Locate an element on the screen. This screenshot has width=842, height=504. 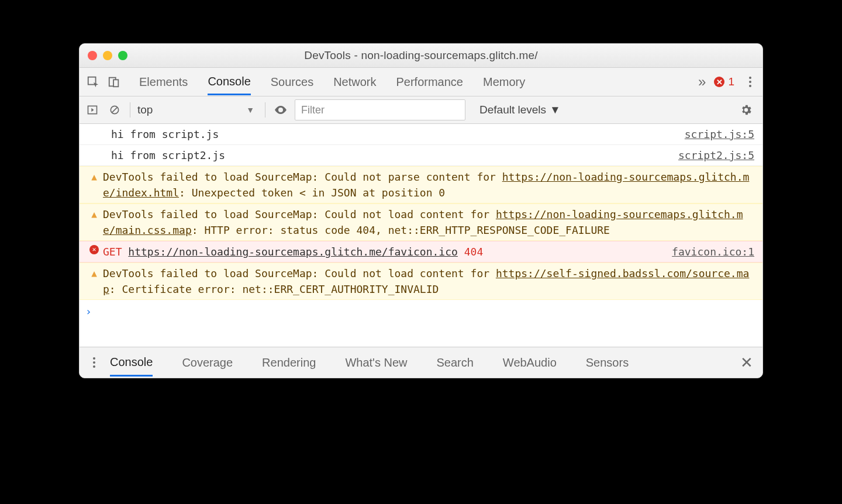
console-input-area: › is located at coordinates (421, 323).